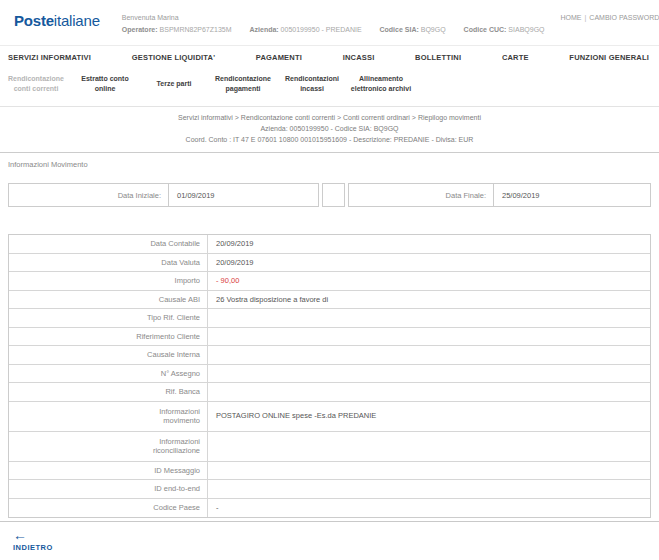  Describe the element at coordinates (192, 195) in the screenshot. I see `data-iniziale-value: 01/09/2019` at that location.